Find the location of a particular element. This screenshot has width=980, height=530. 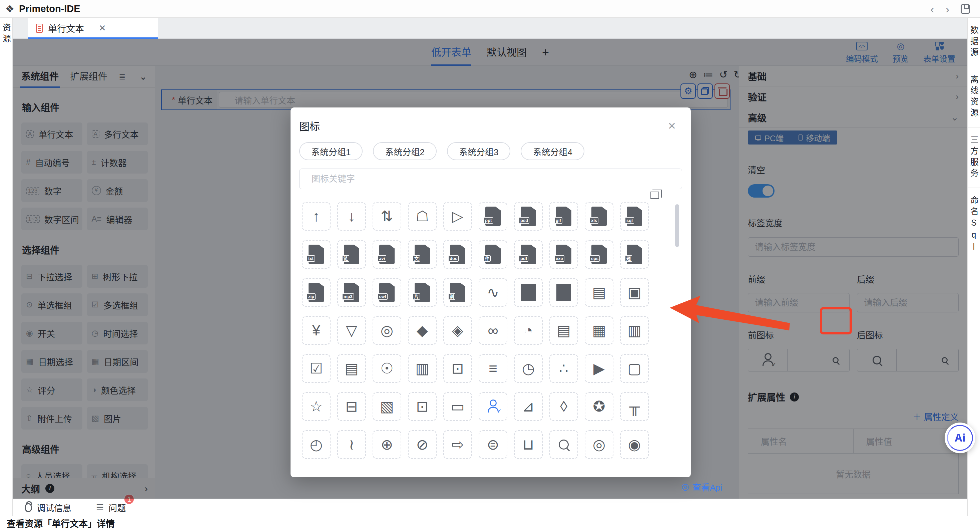

org-chart-icon: ╥ is located at coordinates (635, 407).